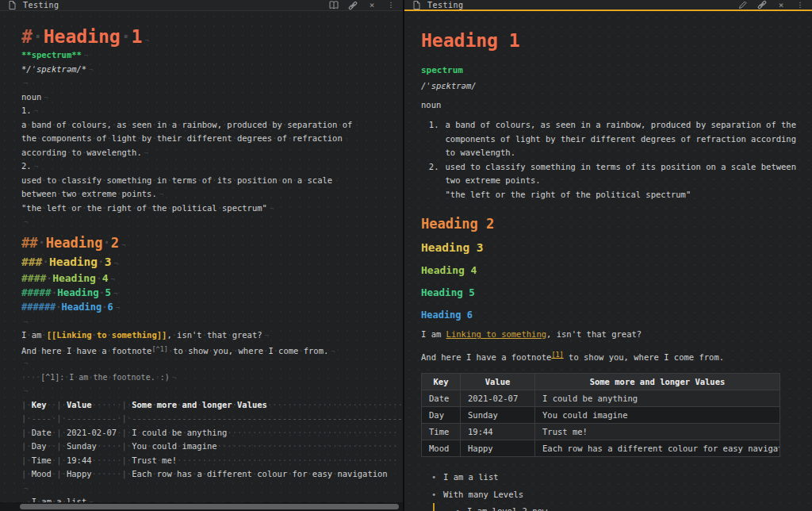  Describe the element at coordinates (609, 224) in the screenshot. I see `heading-2: Heading 2` at that location.